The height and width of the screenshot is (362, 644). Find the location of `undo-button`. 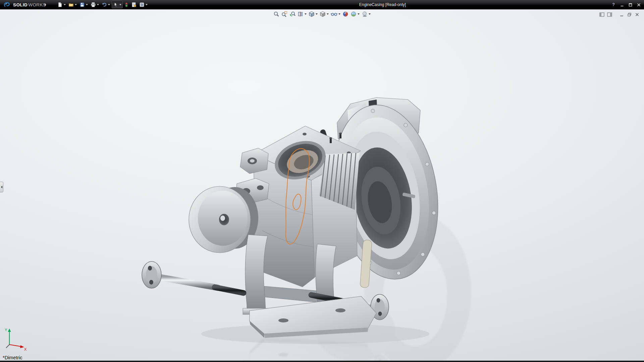

undo-button is located at coordinates (106, 5).